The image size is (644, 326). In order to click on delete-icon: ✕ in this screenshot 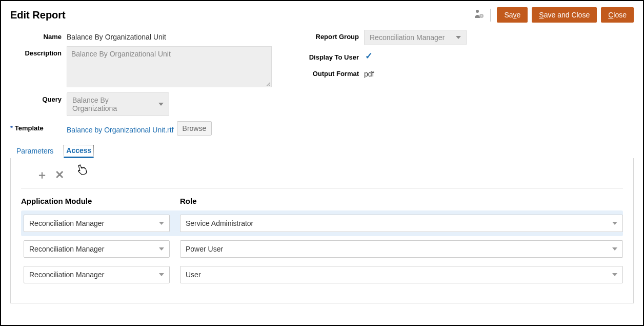, I will do `click(59, 175)`.